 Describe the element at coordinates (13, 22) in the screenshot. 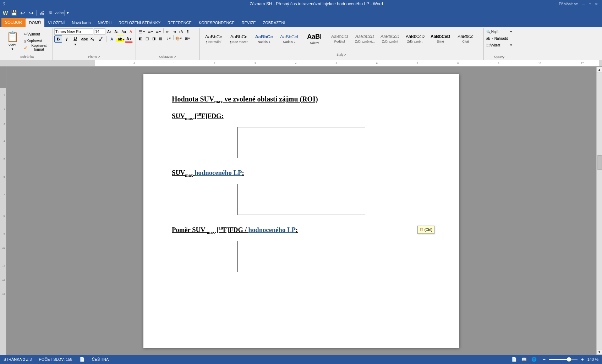

I see `tab-soubor: SOUBOR` at that location.